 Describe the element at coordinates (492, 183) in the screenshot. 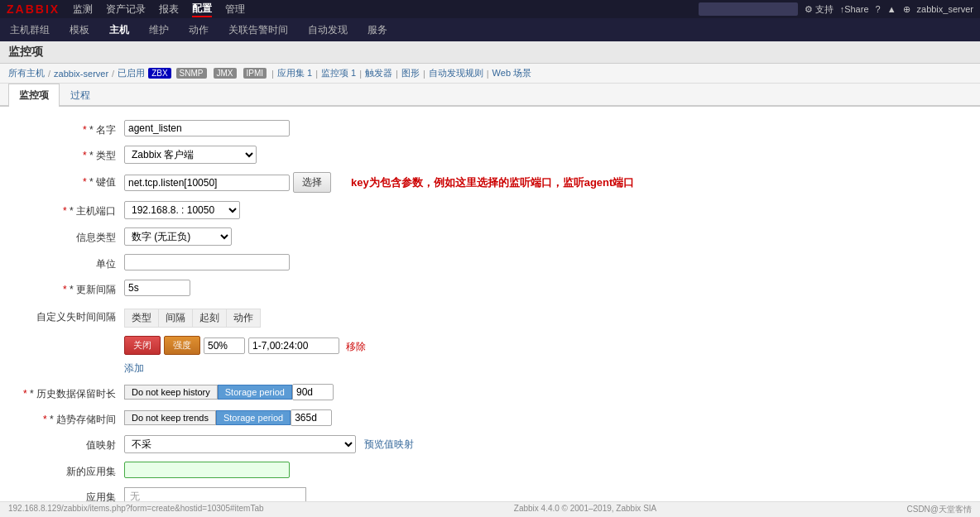

I see `key-annotation: key为包含参数，例如这里选择的监听端口，监听agent端口` at that location.